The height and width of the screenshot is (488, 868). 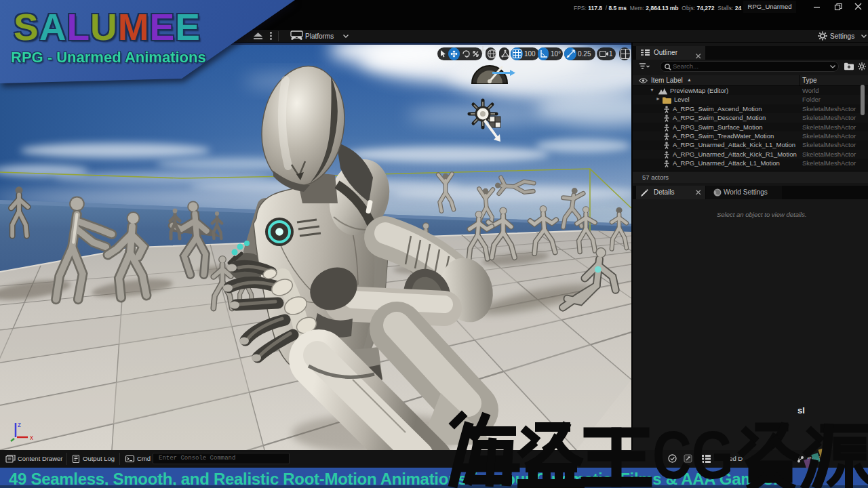 What do you see at coordinates (31, 438) in the screenshot?
I see `svg-text: x` at bounding box center [31, 438].